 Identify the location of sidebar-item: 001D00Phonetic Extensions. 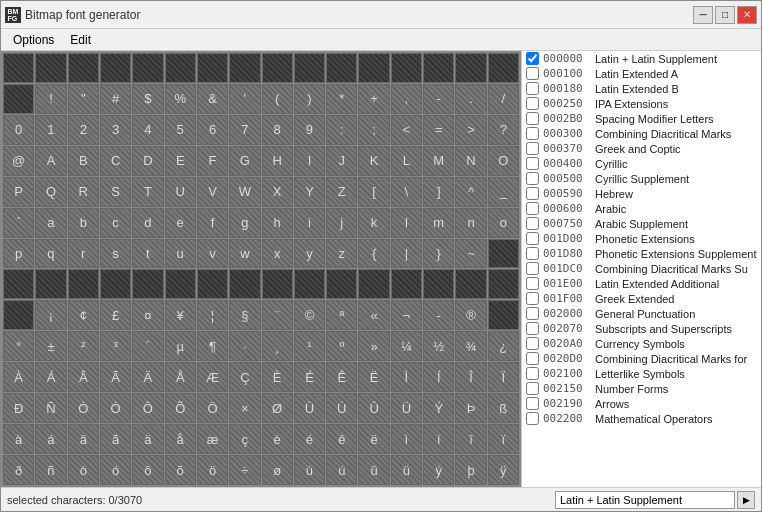
(642, 238).